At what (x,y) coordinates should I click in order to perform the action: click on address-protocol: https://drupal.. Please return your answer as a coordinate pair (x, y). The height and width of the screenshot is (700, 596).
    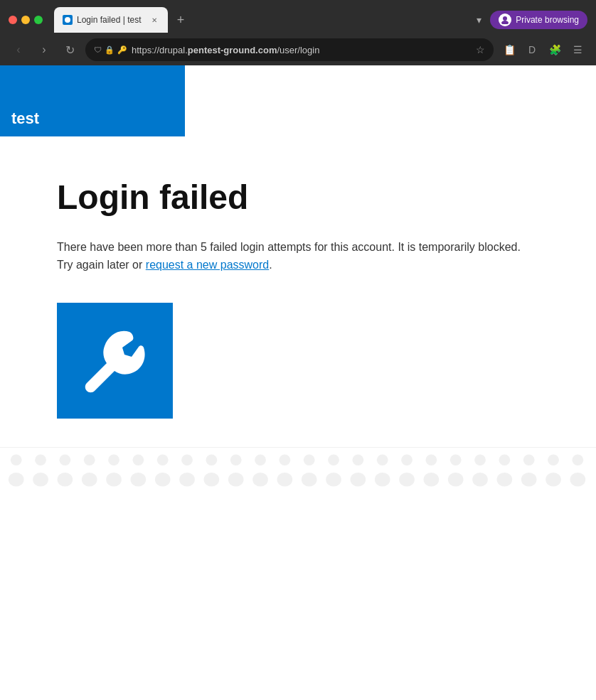
    Looking at the image, I should click on (159, 50).